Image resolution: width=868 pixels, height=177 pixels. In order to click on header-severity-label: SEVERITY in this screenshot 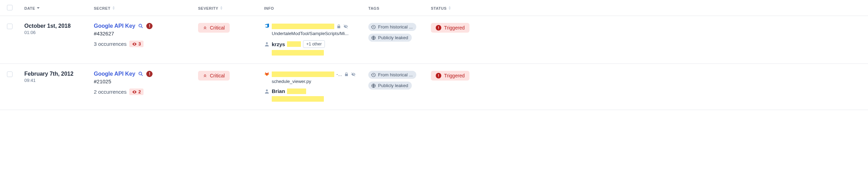, I will do `click(208, 8)`.